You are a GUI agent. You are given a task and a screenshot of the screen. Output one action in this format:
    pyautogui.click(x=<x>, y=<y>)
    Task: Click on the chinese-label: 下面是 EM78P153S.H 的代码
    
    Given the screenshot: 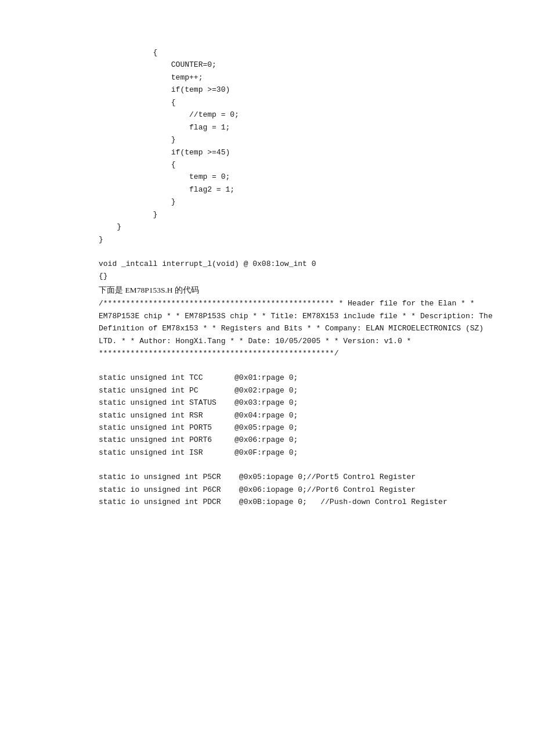 What is the action you would take?
    pyautogui.click(x=299, y=290)
    